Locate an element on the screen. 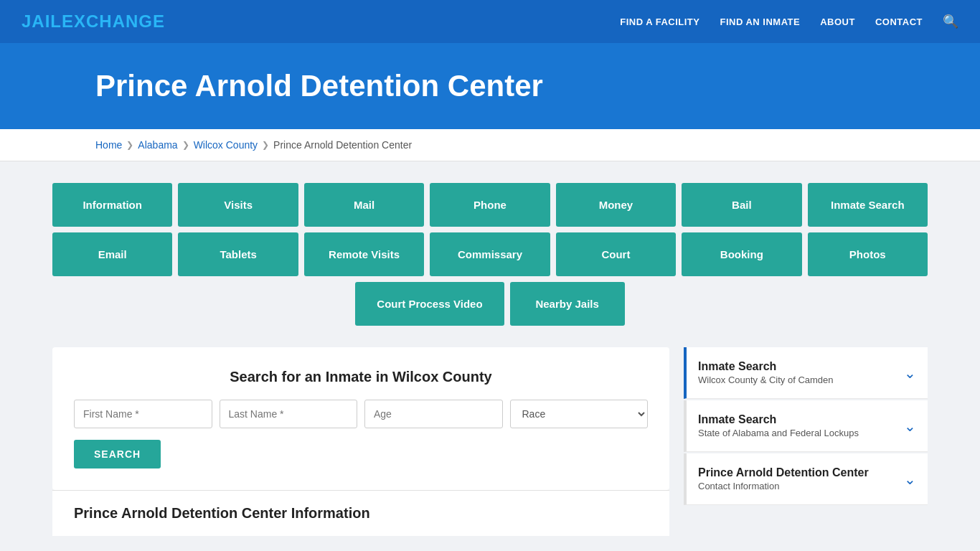  tab-nearby-jails: Nearby Jails is located at coordinates (567, 304).